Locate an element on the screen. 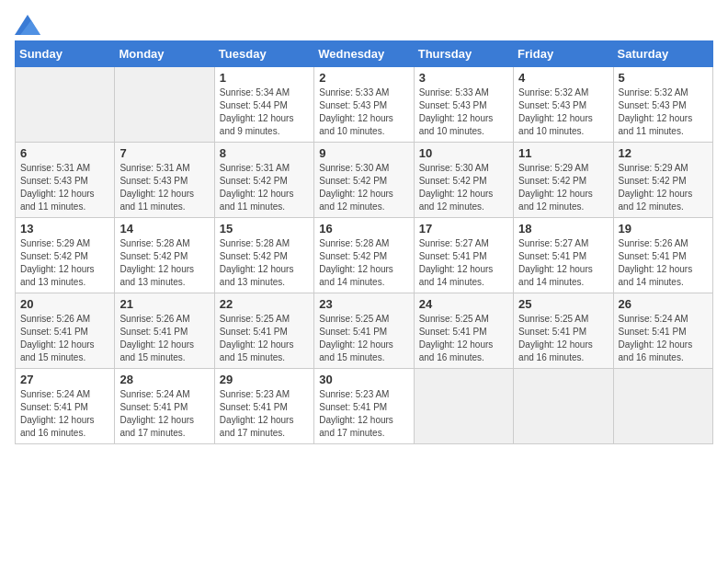 The height and width of the screenshot is (563, 728). day-number: 19 is located at coordinates (664, 228).